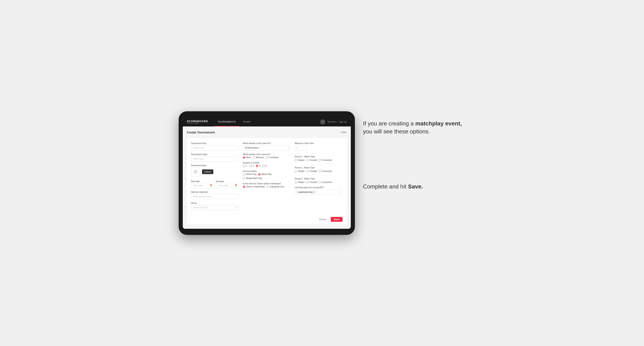 The height and width of the screenshot is (346, 644). Describe the element at coordinates (267, 219) in the screenshot. I see `form-footer: Cancel Save` at that location.